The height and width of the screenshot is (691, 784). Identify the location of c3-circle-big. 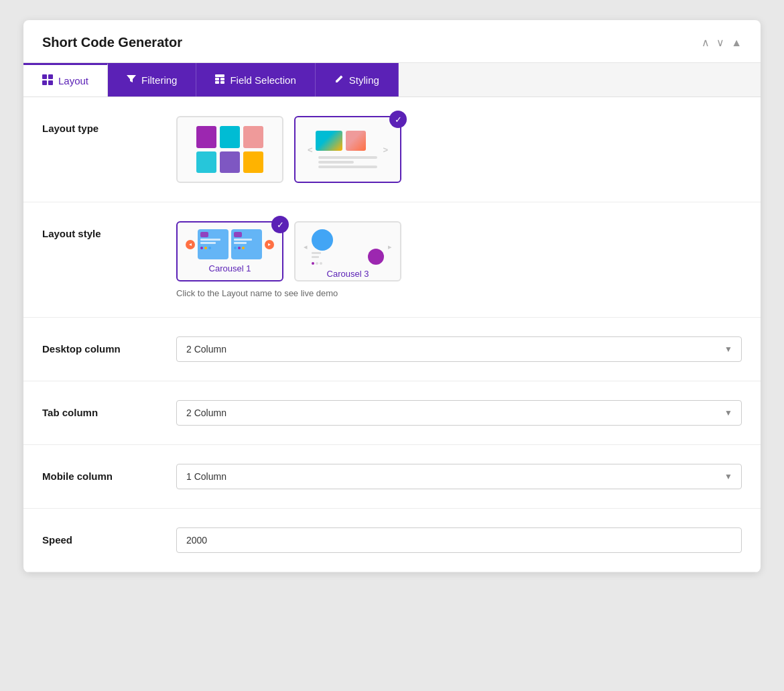
(322, 240).